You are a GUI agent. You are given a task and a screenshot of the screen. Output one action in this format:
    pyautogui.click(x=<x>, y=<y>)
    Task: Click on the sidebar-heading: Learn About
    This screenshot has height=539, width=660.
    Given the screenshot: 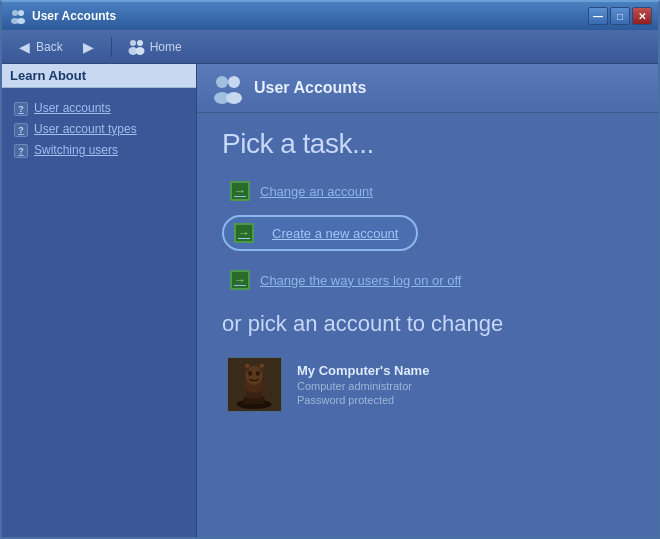 What is the action you would take?
    pyautogui.click(x=99, y=76)
    